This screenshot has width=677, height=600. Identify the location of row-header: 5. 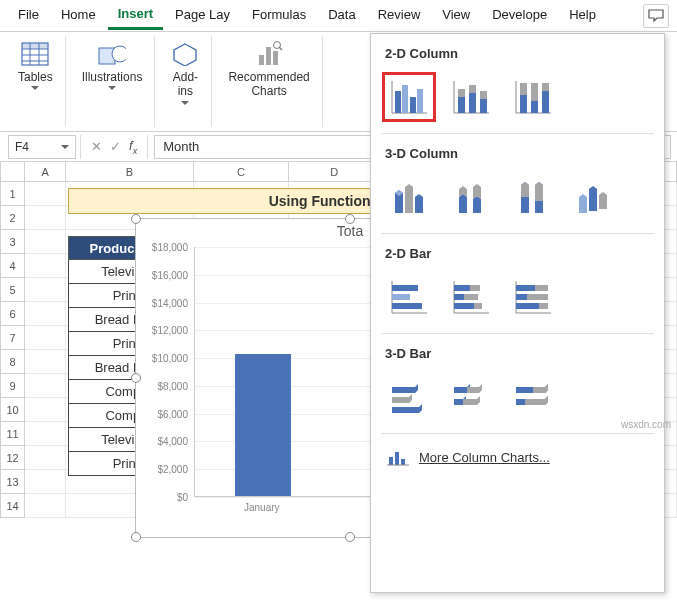
(12, 290).